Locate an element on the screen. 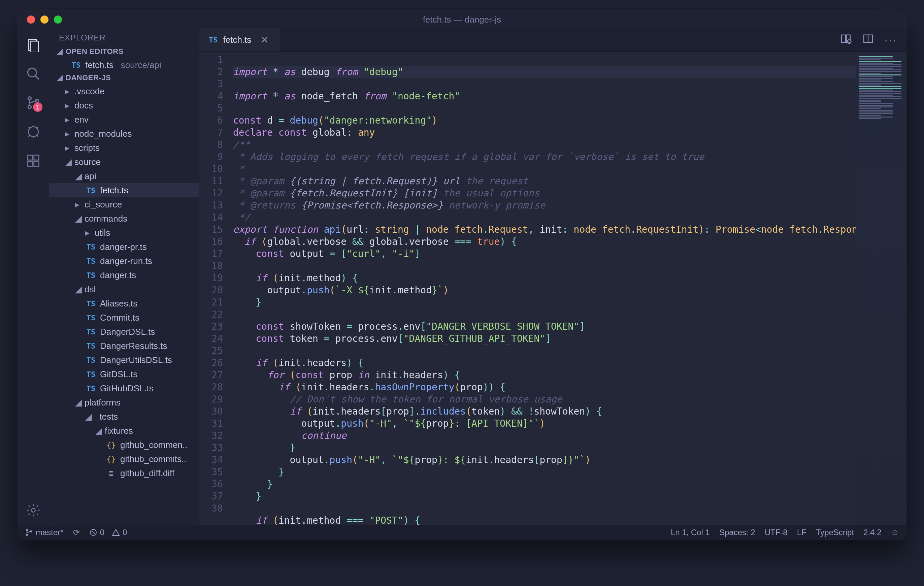 The height and width of the screenshot is (586, 924). debug-icon is located at coordinates (33, 132).